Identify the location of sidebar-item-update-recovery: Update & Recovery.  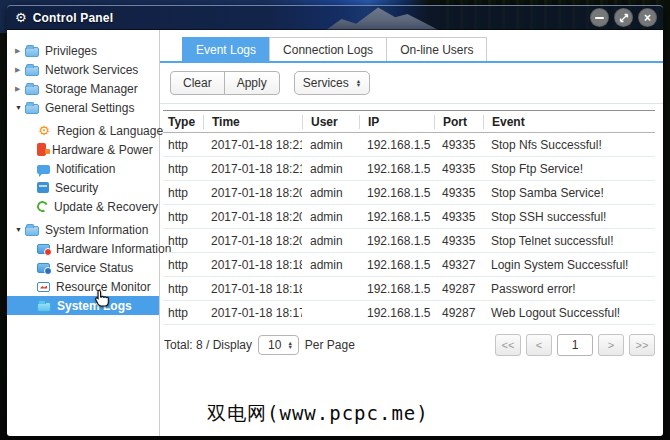
(83, 206).